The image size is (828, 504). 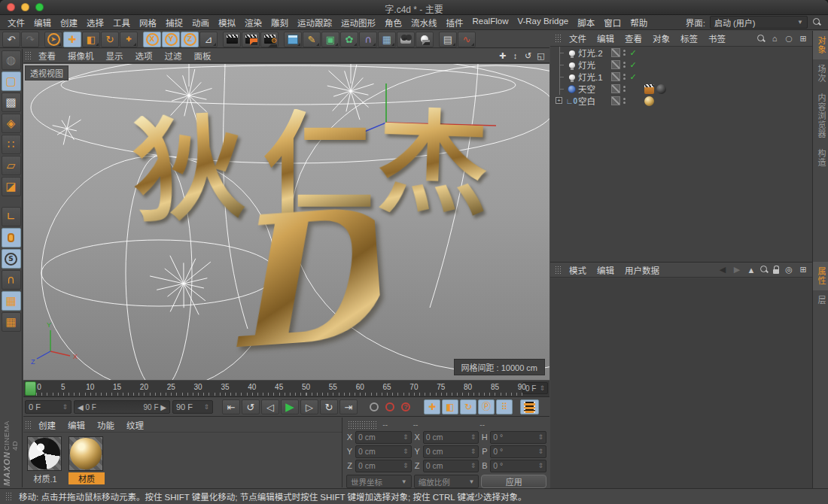 What do you see at coordinates (209, 39) in the screenshot?
I see `coordinate-system-button: ⊿` at bounding box center [209, 39].